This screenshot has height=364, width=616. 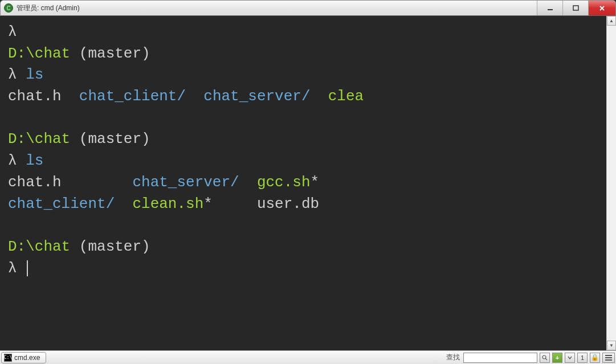 I want to click on minimize-button, so click(x=549, y=8).